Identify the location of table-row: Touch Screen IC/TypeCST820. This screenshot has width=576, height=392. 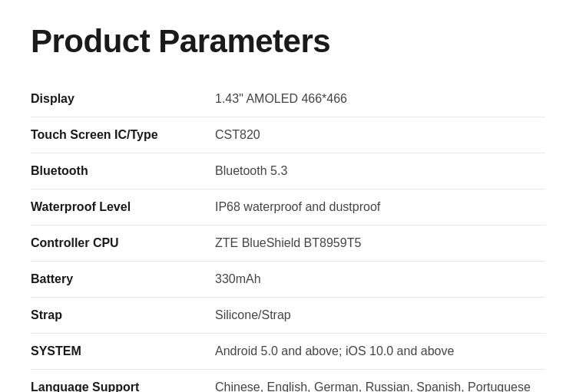
(288, 135).